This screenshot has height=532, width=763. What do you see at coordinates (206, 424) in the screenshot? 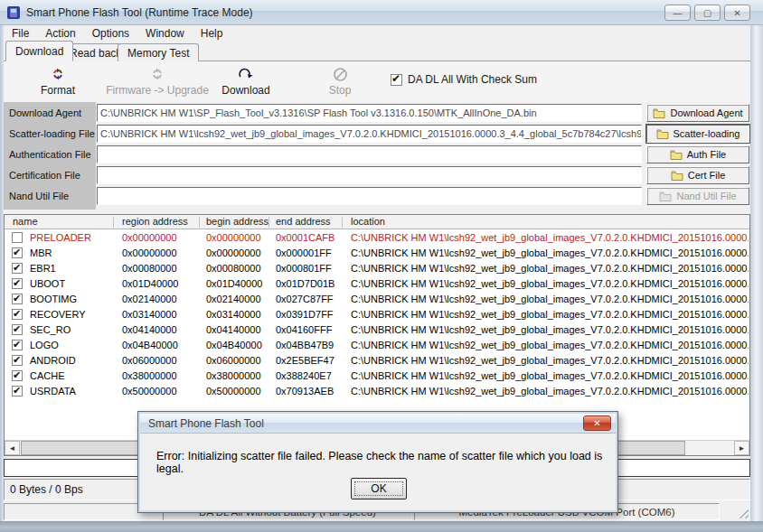
I see `dialog-title: Smart Phone Flash Tool` at bounding box center [206, 424].